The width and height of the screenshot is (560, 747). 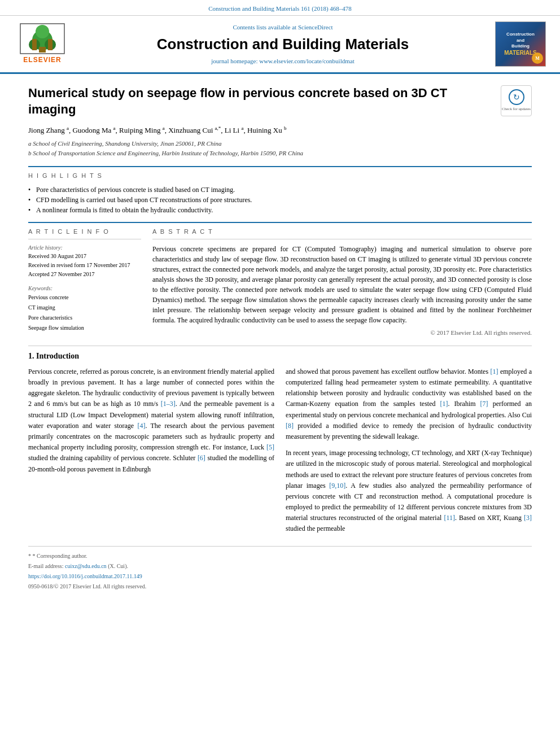 I want to click on article-footer: * * Corresponding author. E-mail address…, so click(x=280, y=568).